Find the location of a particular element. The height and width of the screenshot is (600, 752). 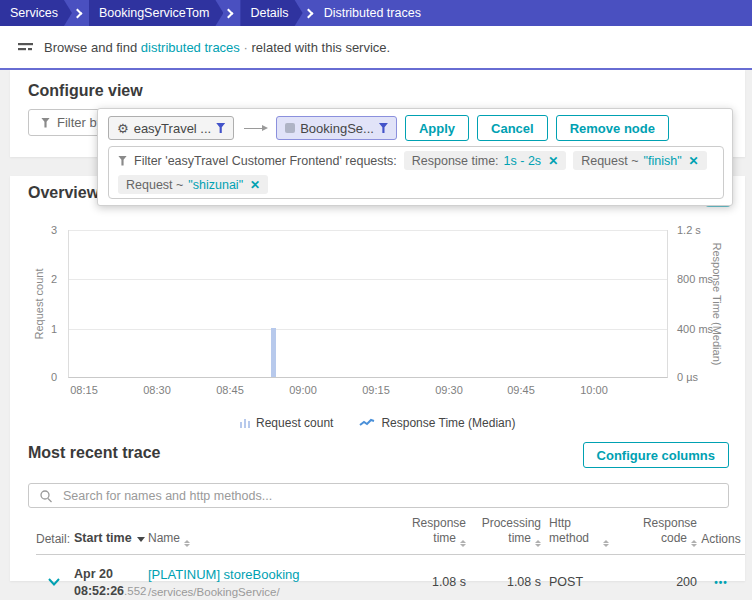

subheader: Browse and find distributed traces · rel… is located at coordinates (376, 47).